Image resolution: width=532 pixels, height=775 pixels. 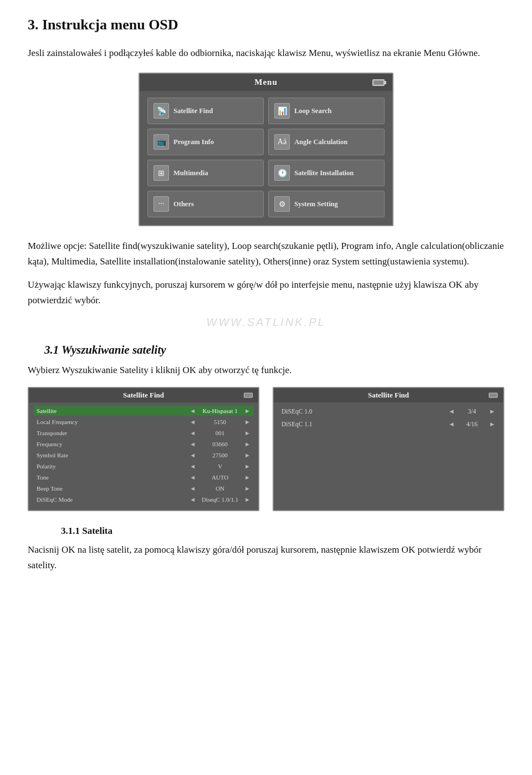 I want to click on menu-item-program-info: 📺 Program Info, so click(x=206, y=142).